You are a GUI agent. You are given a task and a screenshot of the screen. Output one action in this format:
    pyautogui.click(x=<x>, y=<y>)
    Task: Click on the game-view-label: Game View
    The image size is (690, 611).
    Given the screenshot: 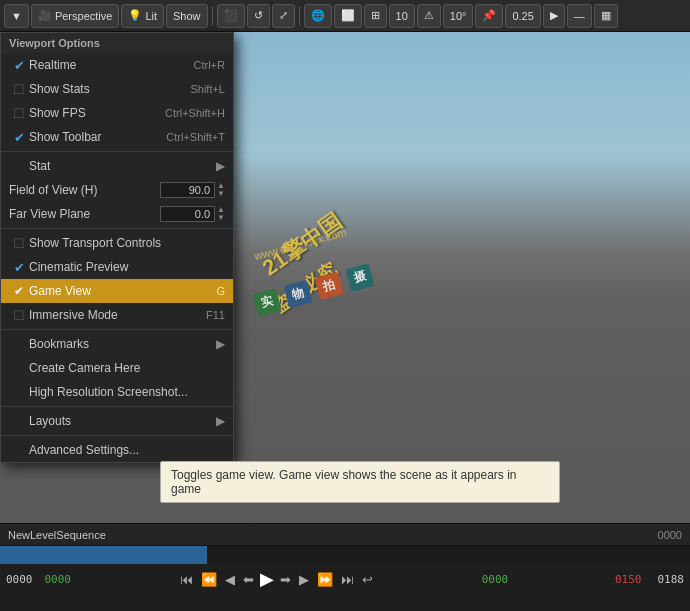 What is the action you would take?
    pyautogui.click(x=118, y=291)
    